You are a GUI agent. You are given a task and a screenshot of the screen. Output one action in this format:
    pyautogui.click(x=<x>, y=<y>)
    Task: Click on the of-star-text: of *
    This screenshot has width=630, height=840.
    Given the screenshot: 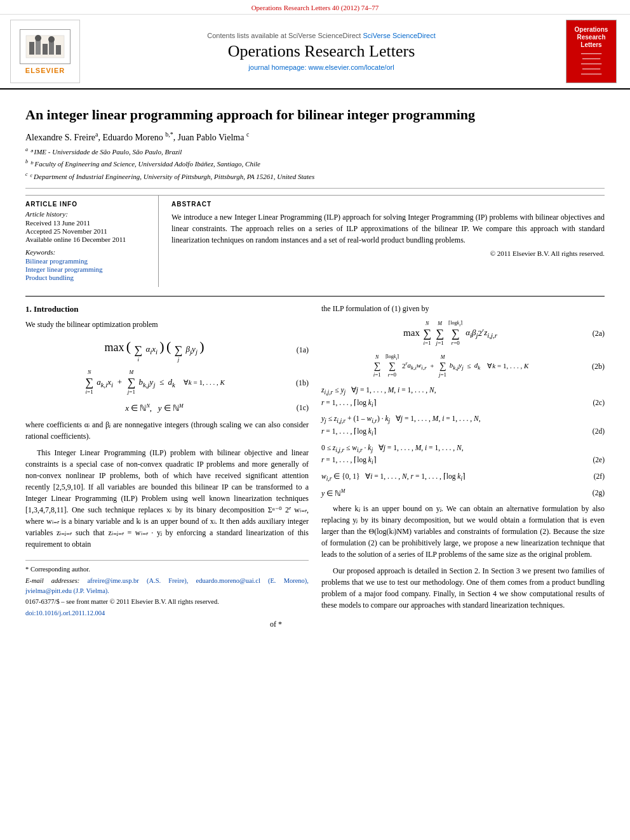 What is the action you would take?
    pyautogui.click(x=276, y=625)
    